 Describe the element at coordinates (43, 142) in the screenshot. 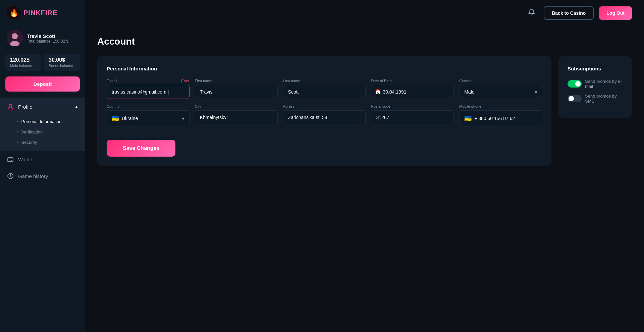

I see `subnav-security: Security` at that location.